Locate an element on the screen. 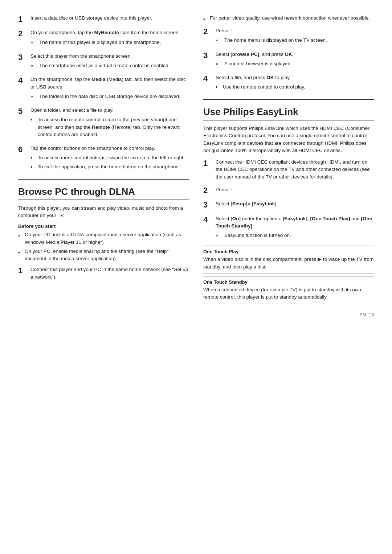 The height and width of the screenshot is (554, 392). easylink-step-4-text: Select [On] under the options: [EasyLink… is located at coordinates (294, 222).